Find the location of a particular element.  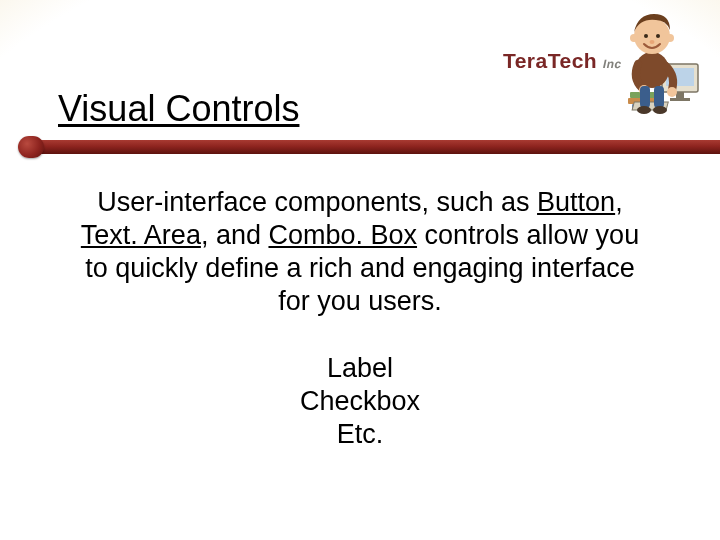

link-button: Button is located at coordinates (576, 202).